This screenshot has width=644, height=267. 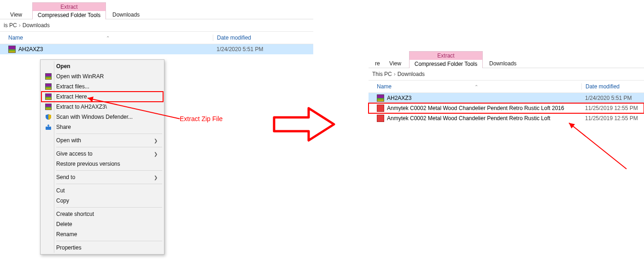 What do you see at coordinates (102, 154) in the screenshot?
I see `menu-item-give-access-to: Give access to❯` at bounding box center [102, 154].